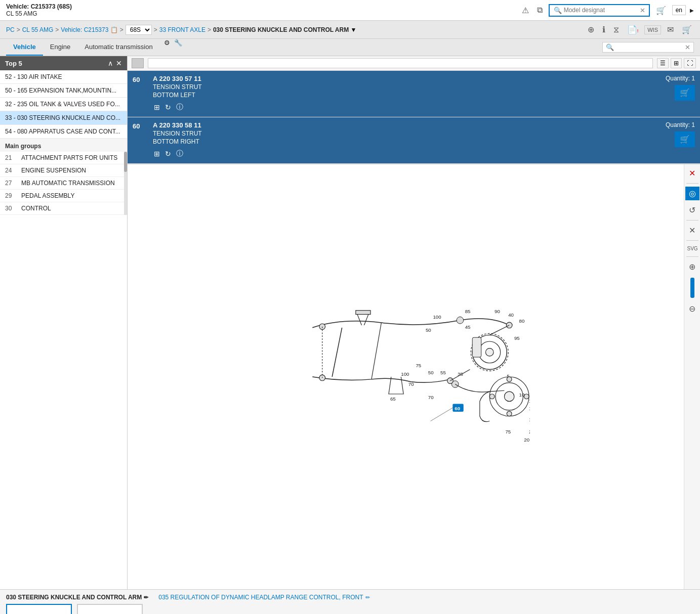 Image resolution: width=700 pixels, height=614 pixels. I want to click on bottom-thumbnails, so click(350, 609).